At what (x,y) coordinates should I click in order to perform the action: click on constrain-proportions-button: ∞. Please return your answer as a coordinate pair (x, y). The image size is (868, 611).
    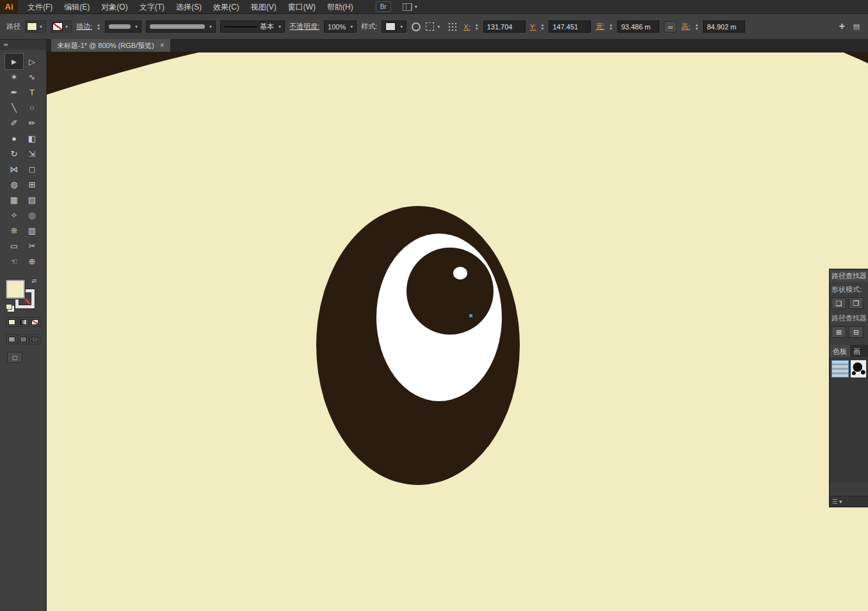
    Looking at the image, I should click on (670, 27).